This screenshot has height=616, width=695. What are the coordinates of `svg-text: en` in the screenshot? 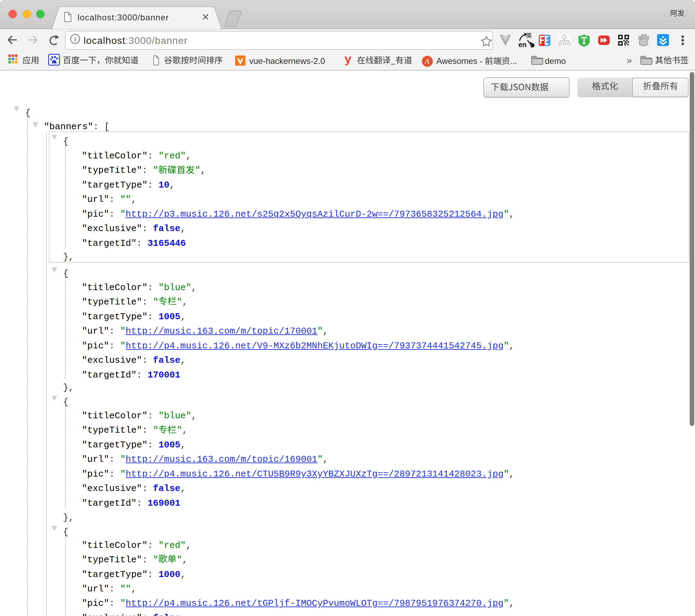 It's located at (522, 45).